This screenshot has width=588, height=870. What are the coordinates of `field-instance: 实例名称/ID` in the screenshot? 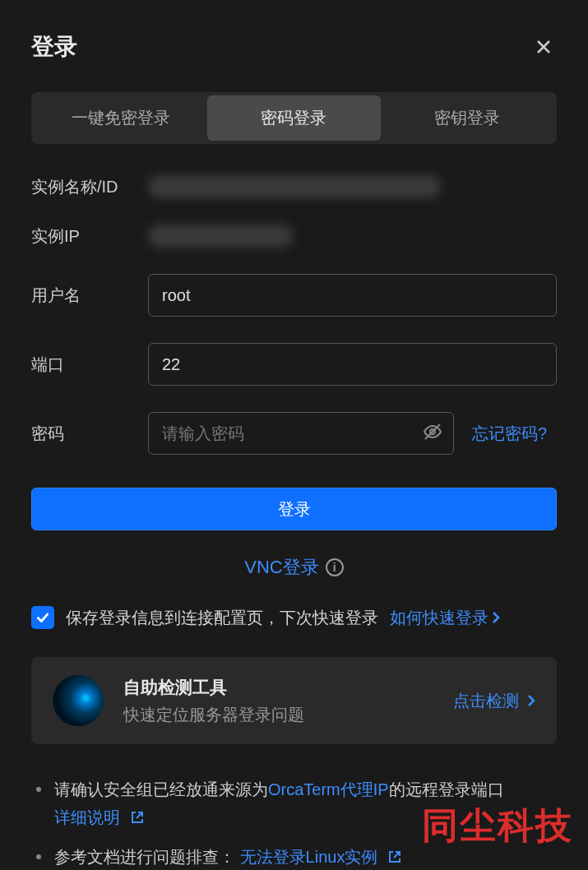 It's located at (294, 187).